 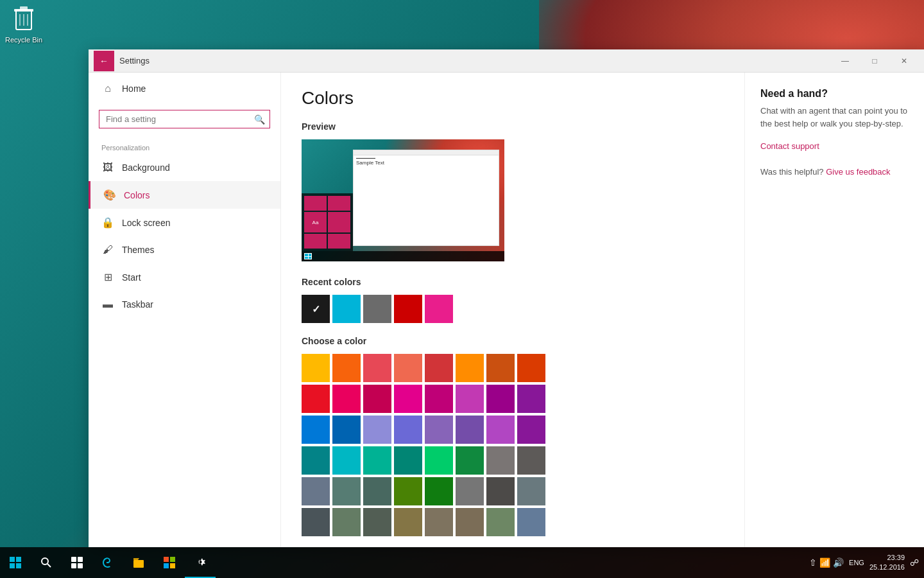 What do you see at coordinates (790, 146) in the screenshot?
I see `contact-support-link: Contact support` at bounding box center [790, 146].